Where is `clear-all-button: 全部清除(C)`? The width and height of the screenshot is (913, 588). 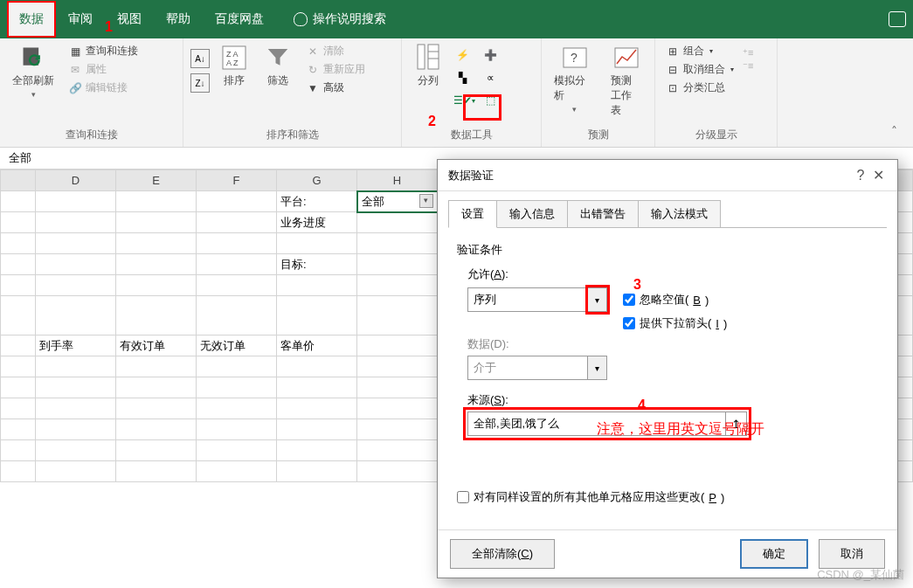
clear-all-button: 全部清除(C) is located at coordinates (502, 554).